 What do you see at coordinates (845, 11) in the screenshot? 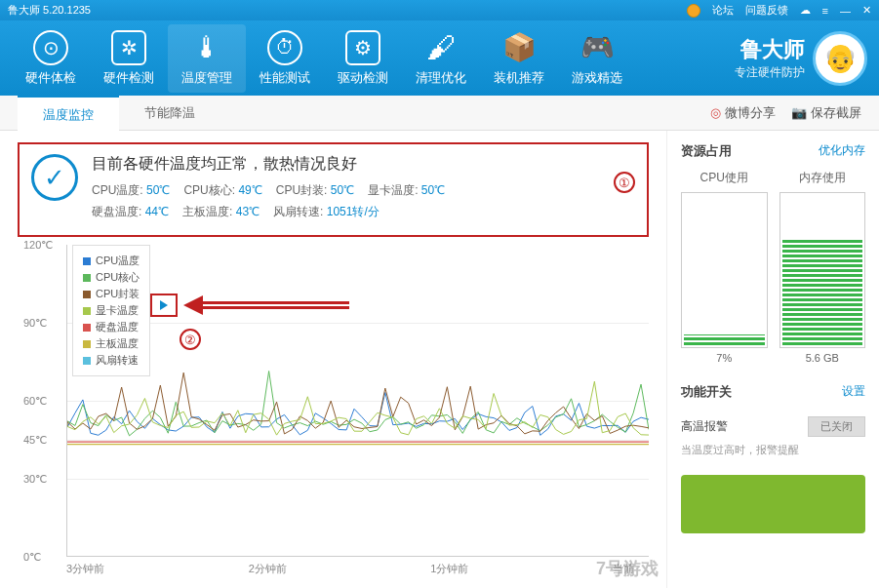
I see `minimize-icon: —` at bounding box center [845, 11].